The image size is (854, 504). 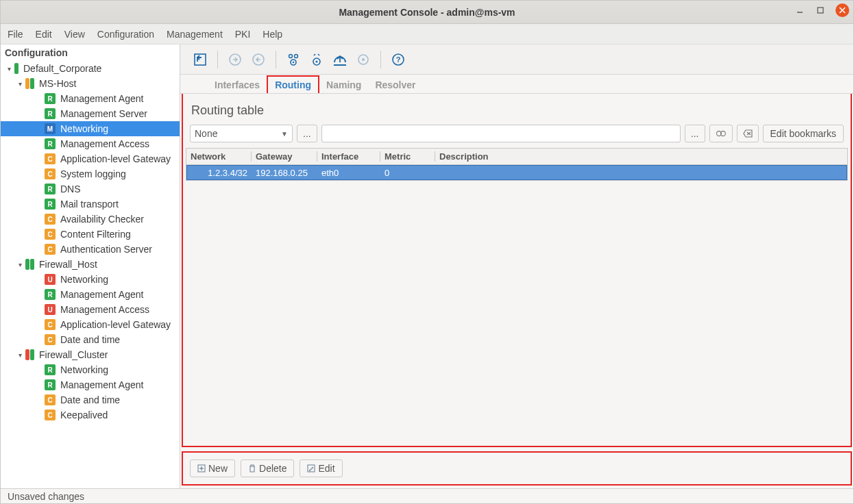 I want to click on tree-item: RNetworking, so click(x=90, y=370).